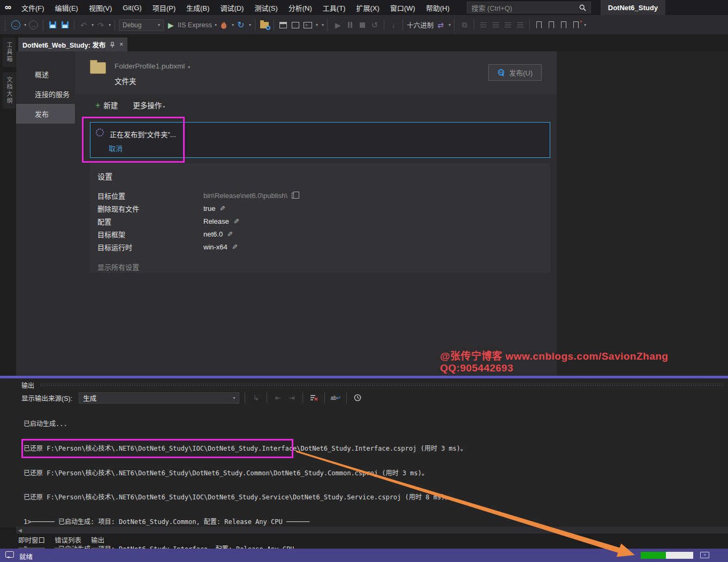  Describe the element at coordinates (393, 25) in the screenshot. I see `step-over-icon: ↓` at that location.